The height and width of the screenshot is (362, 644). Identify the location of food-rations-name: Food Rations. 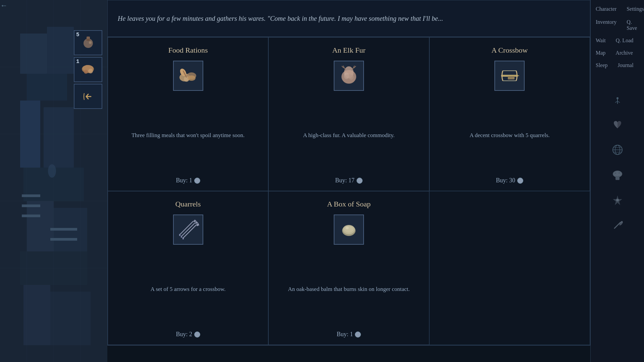
(188, 50).